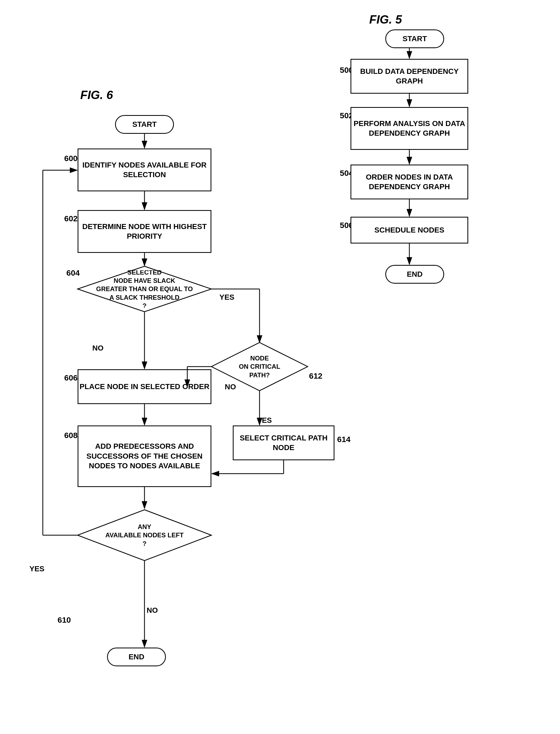  I want to click on svg-text: 604, so click(73, 273).